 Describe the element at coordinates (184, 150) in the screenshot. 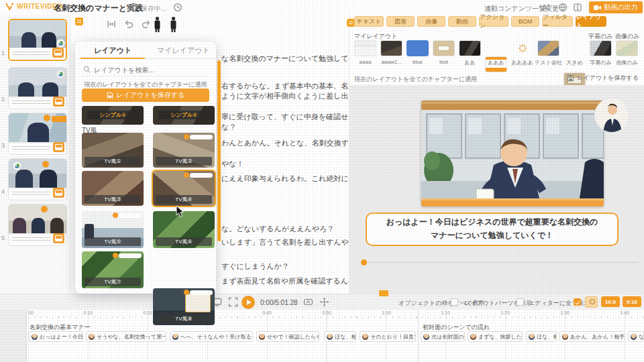

I see `layout-option-tv-2: TV風②` at that location.